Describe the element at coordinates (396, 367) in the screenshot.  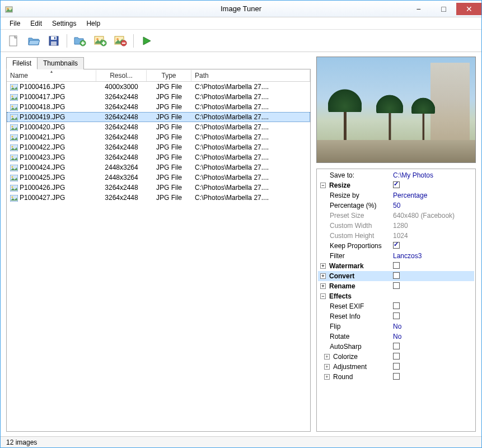
I see `group-adjustment: +Adjustment` at that location.